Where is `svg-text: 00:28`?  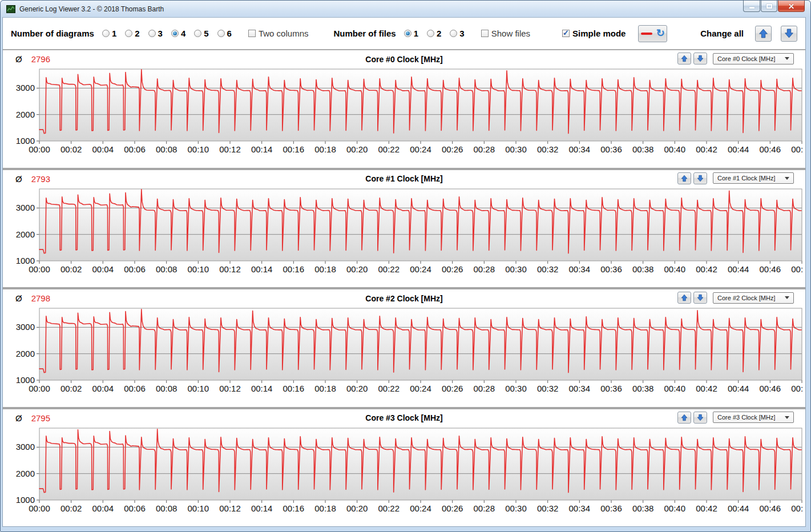
svg-text: 00:28 is located at coordinates (485, 508).